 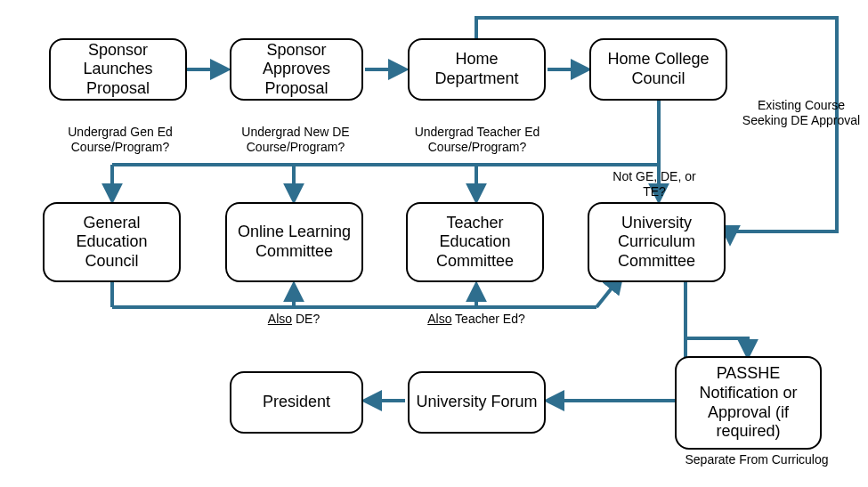 I want to click on node-passhe-notification: PASSHE Notification or Approval (if requ…, so click(x=748, y=402).